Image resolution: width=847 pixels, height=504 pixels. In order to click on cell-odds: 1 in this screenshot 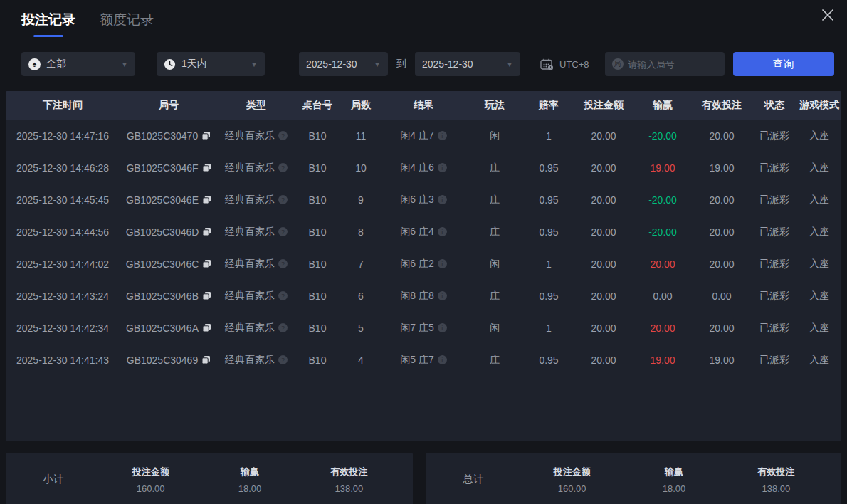, I will do `click(549, 263)`.